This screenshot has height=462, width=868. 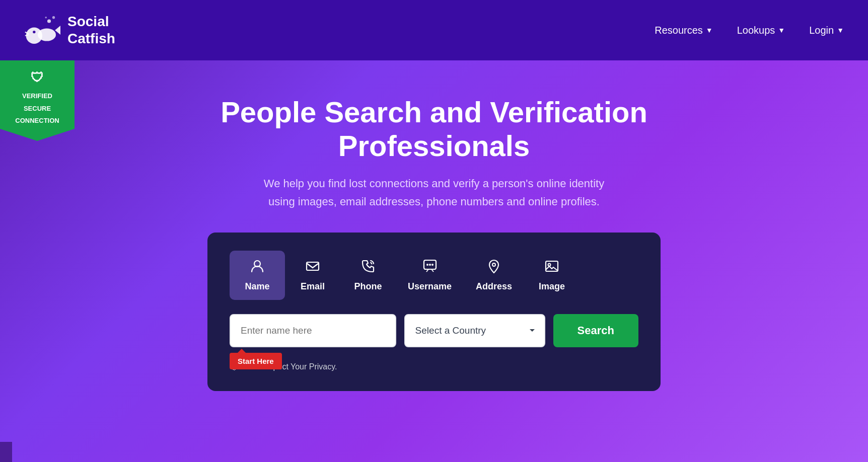 What do you see at coordinates (313, 275) in the screenshot?
I see `tab-email: Email` at bounding box center [313, 275].